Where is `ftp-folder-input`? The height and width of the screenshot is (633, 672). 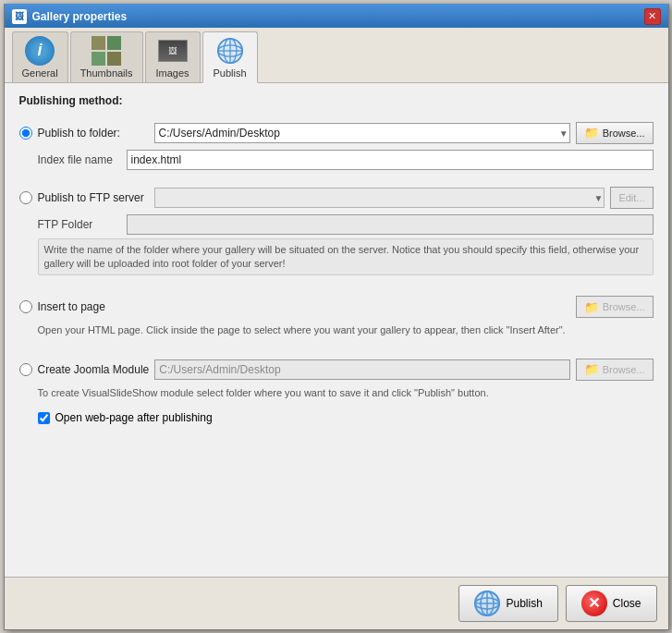
ftp-folder-input is located at coordinates (390, 225).